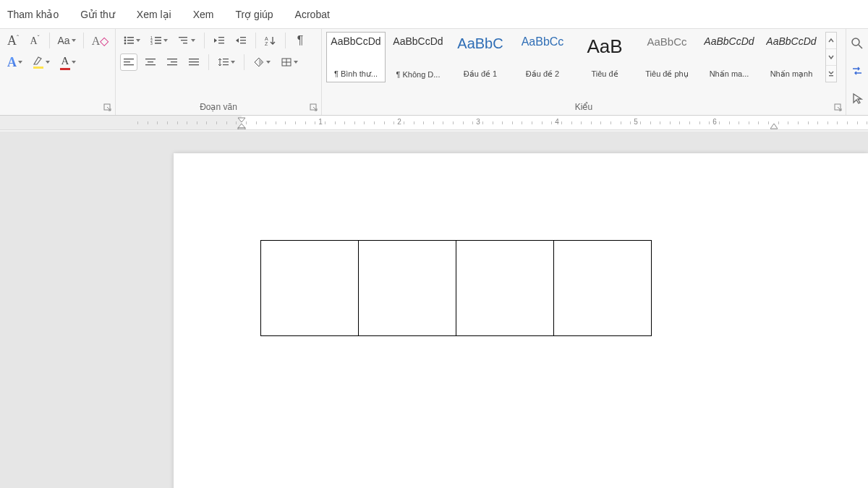 Image resolution: width=868 pixels, height=488 pixels. Describe the element at coordinates (399, 121) in the screenshot. I see `ruler-number: 2` at that location.